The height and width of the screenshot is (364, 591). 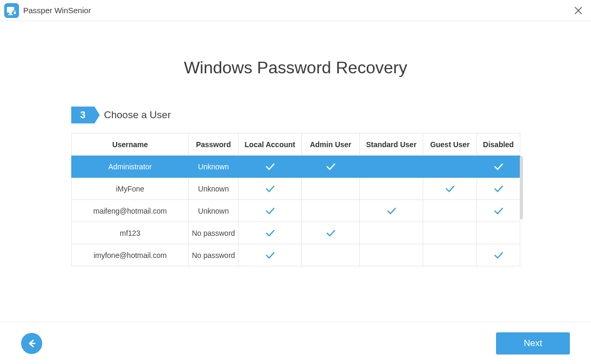 I want to click on close-icon, so click(x=578, y=11).